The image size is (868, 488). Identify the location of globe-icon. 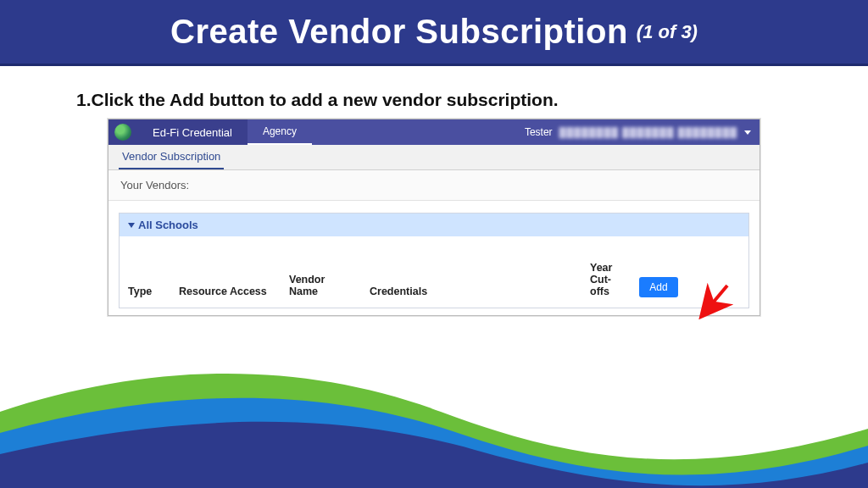
(123, 132).